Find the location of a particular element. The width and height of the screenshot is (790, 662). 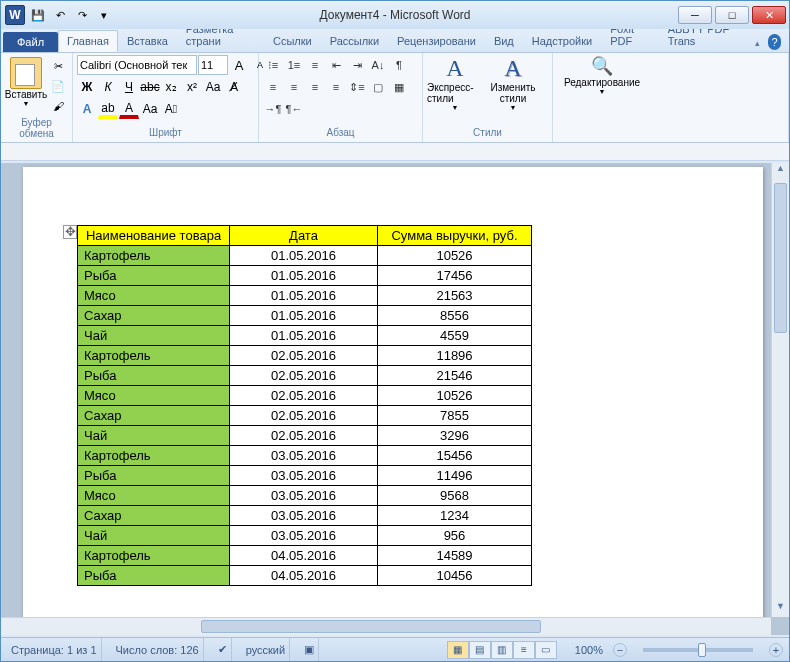

macro-icon: ▣ is located at coordinates (310, 650).